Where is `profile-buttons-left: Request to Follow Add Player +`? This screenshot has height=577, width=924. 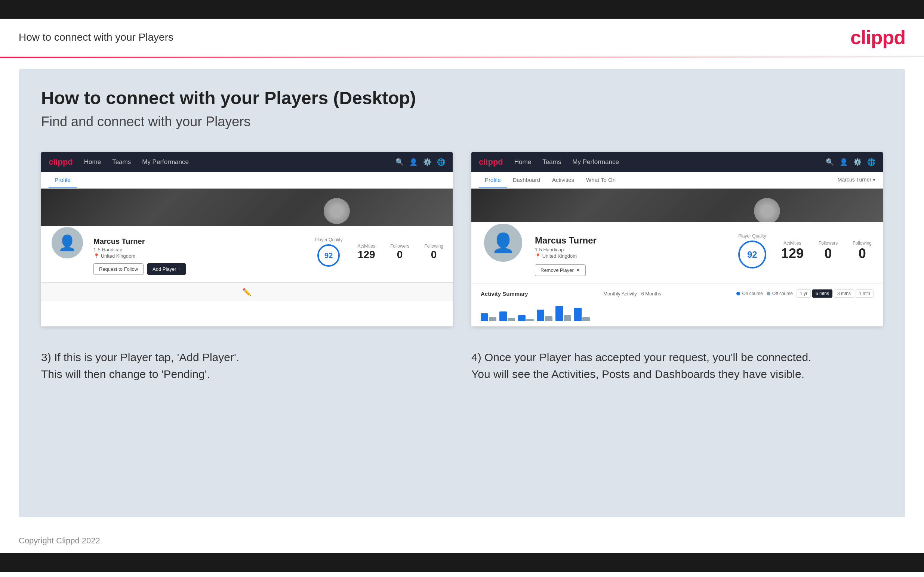
profile-buttons-left: Request to Follow Add Player + is located at coordinates (199, 269).